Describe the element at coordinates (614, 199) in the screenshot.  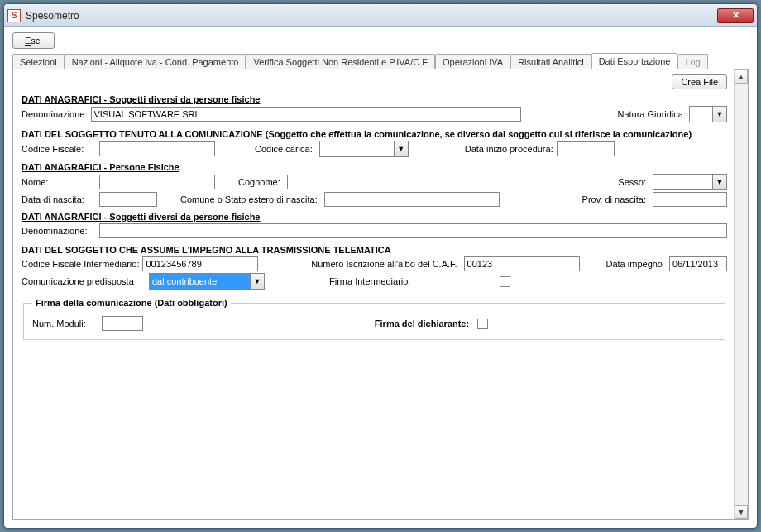
I see `prov-nascita-label: Prov. di nascita:` at that location.